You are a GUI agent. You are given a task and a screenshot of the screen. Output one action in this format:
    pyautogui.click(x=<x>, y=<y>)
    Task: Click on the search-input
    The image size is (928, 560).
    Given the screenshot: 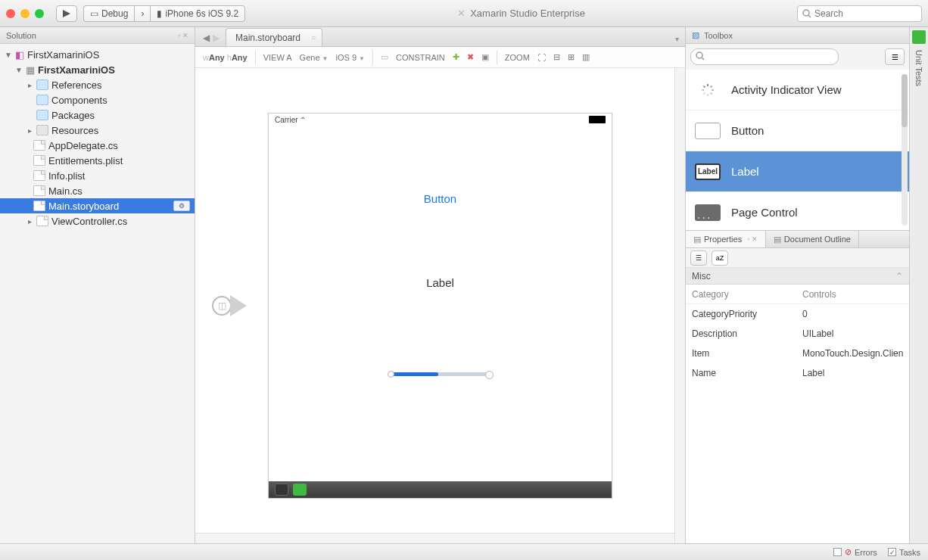 What is the action you would take?
    pyautogui.click(x=866, y=14)
    